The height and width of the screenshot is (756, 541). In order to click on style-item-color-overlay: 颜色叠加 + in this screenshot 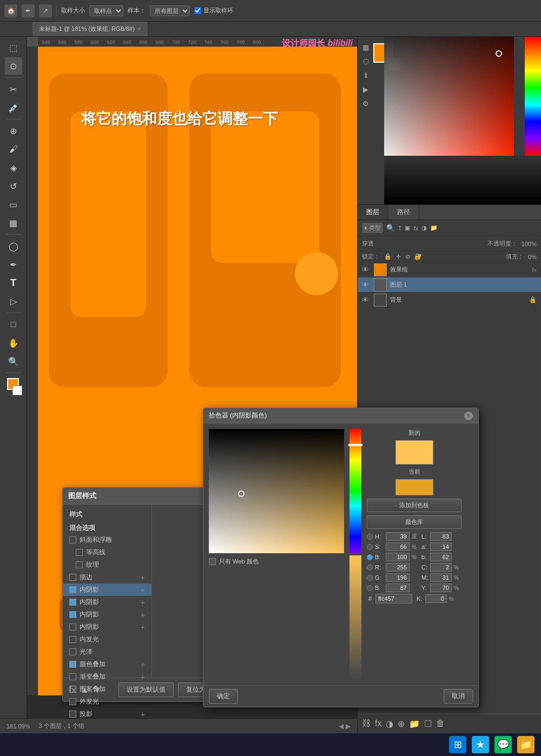, I will do `click(107, 664)`.